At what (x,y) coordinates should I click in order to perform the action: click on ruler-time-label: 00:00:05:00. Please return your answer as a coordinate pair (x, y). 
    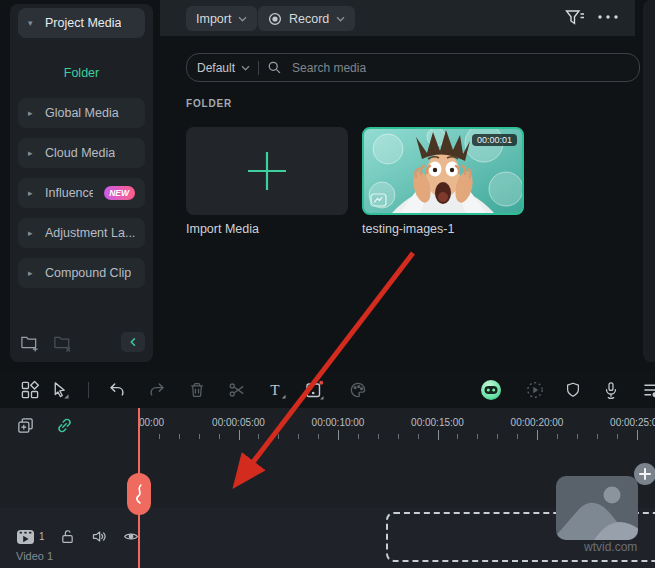
    Looking at the image, I should click on (238, 422).